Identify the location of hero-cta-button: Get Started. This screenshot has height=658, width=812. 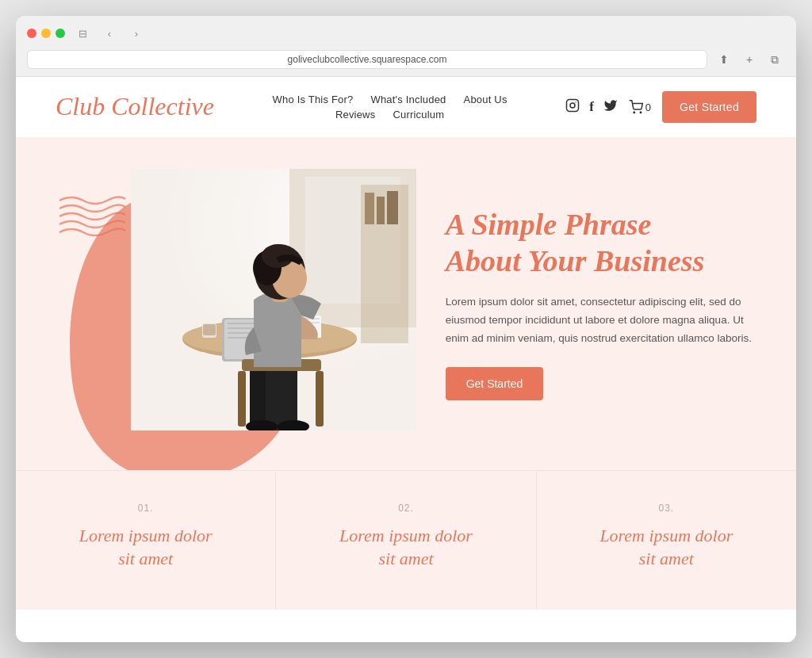
(495, 384).